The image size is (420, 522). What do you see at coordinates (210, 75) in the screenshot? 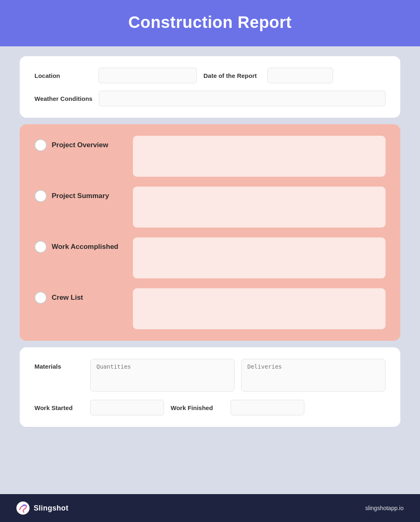
I see `location-row: Location Date of the Report` at bounding box center [210, 75].